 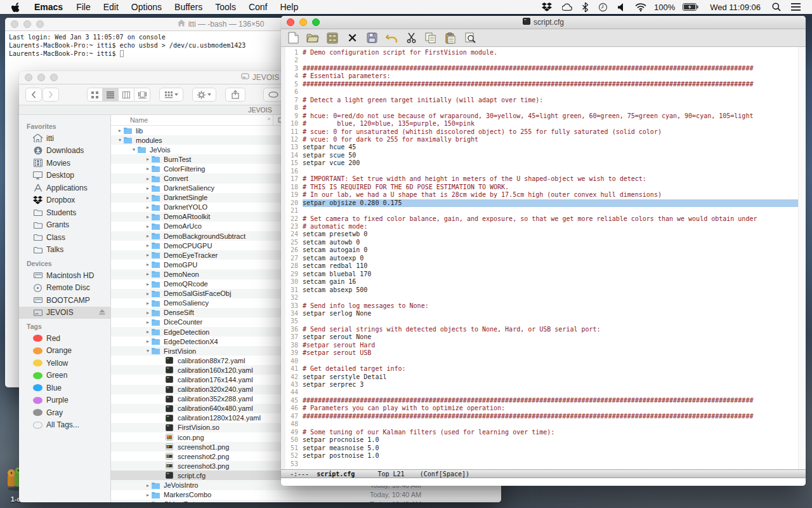 What do you see at coordinates (542, 108) in the screenshot?
I see `buffer-line-8: 8#` at bounding box center [542, 108].